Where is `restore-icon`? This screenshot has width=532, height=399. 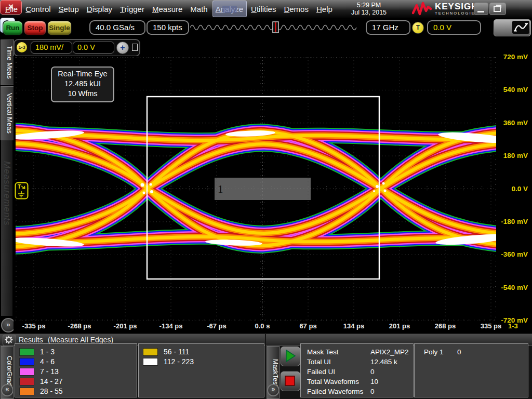
restore-icon is located at coordinates (497, 9).